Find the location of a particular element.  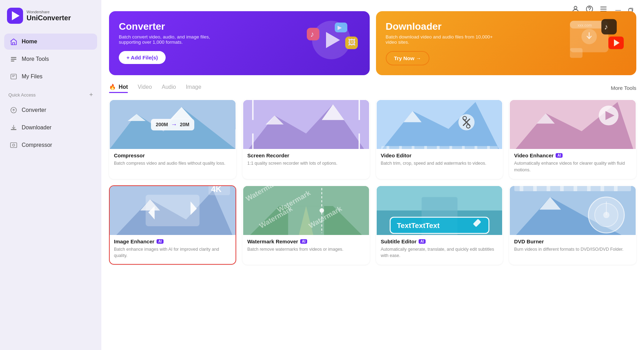

downloader-banner-desc: Batch download video and audio files fro… is located at coordinates (442, 40).